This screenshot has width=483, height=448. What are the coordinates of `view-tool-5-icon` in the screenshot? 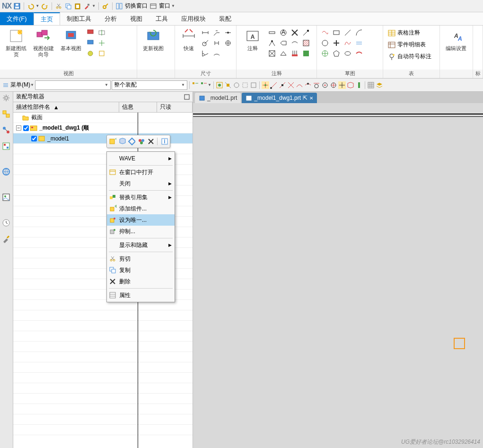 It's located at (102, 43).